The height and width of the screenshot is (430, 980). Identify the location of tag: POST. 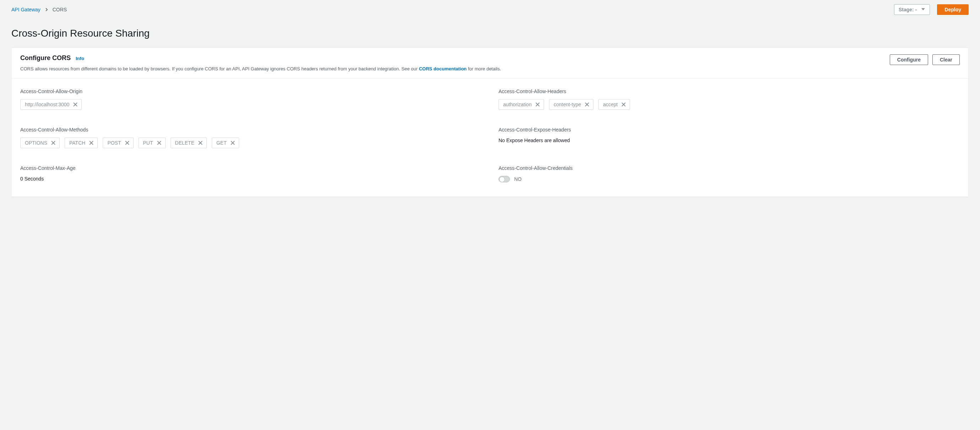
(118, 143).